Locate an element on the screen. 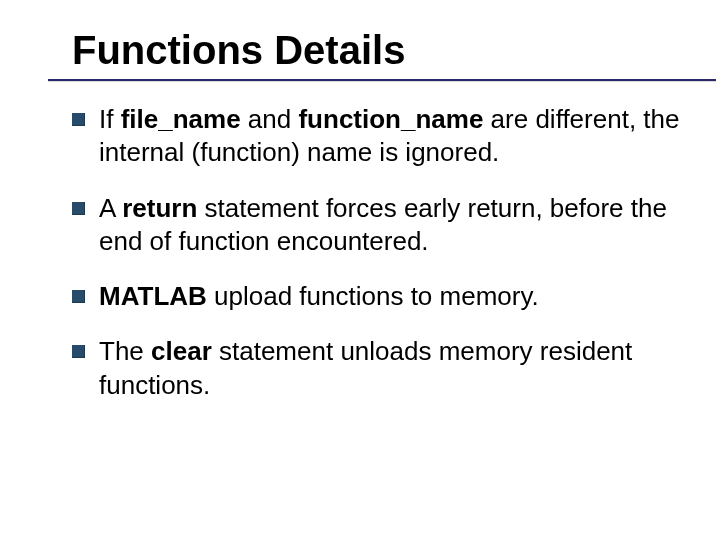 The width and height of the screenshot is (720, 540). bold-run: function_name is located at coordinates (390, 119).